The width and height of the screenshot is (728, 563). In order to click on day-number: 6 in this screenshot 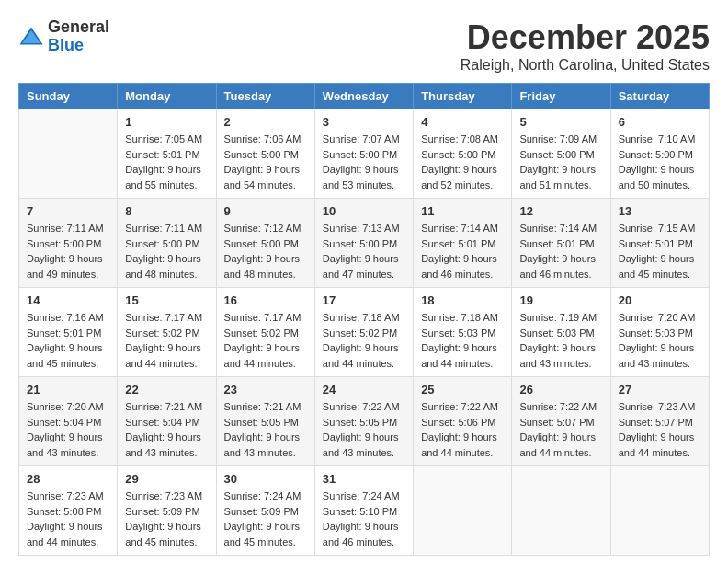, I will do `click(660, 121)`.